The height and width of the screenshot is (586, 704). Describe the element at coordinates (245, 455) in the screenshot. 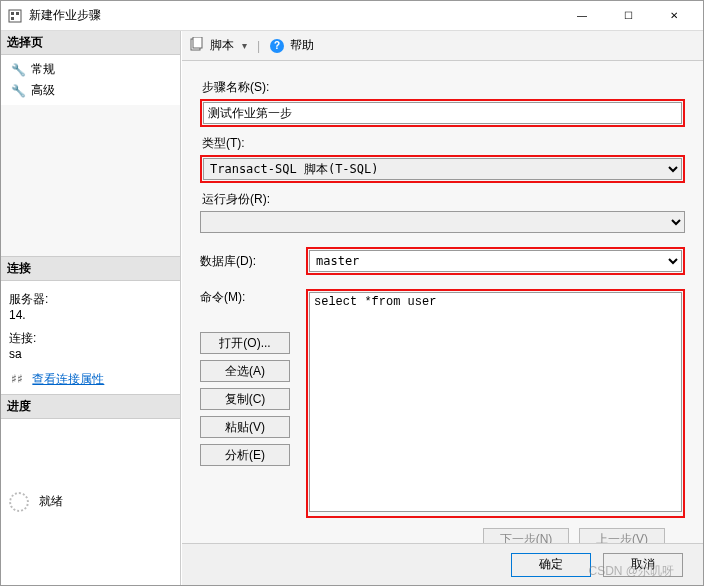

I see `parse-button: 分析(E)` at that location.